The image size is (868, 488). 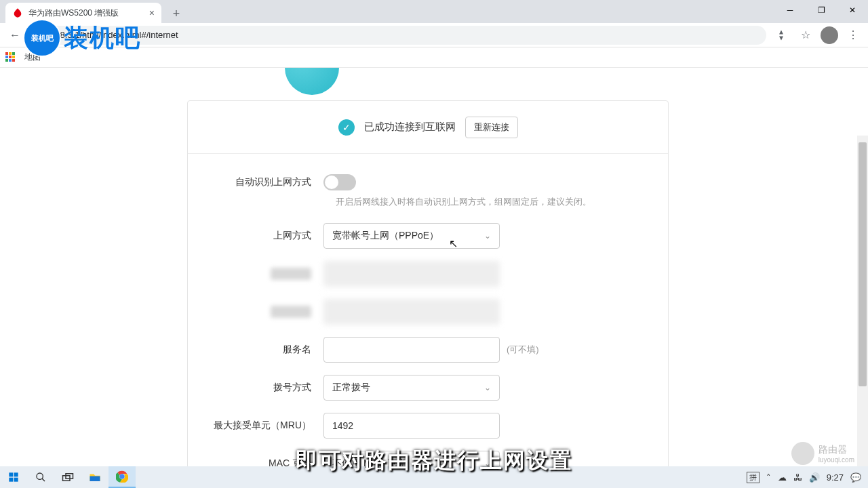 What do you see at coordinates (853, 35) in the screenshot?
I see `menu-icon: ⋮` at bounding box center [853, 35].